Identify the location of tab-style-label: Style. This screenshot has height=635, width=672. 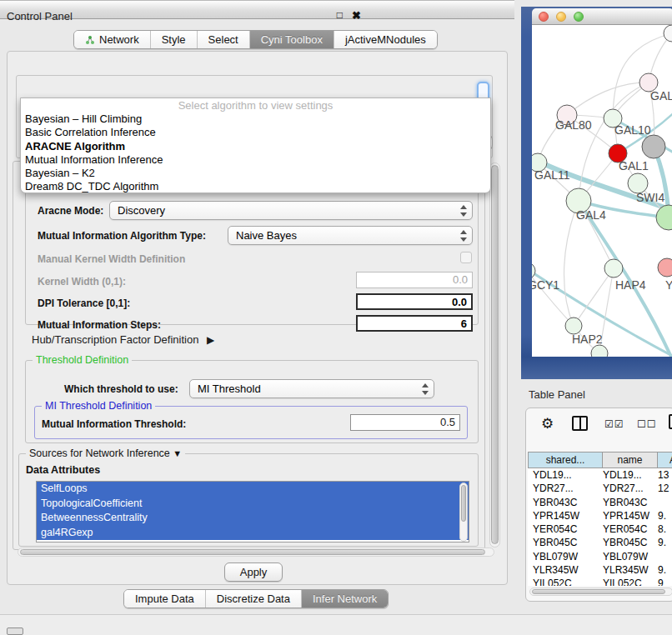
(173, 40).